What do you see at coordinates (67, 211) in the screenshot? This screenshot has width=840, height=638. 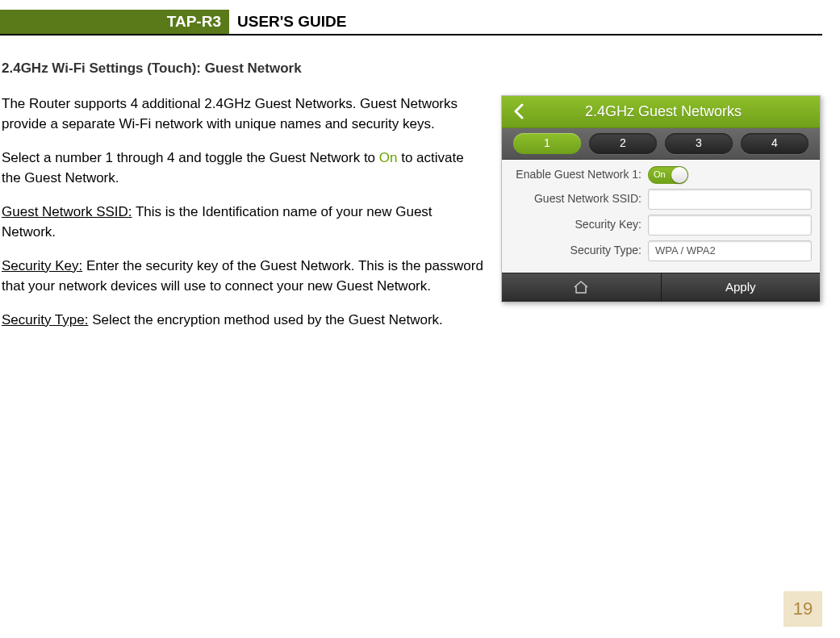 I see `ssid-term: Guest Network SSID:` at bounding box center [67, 211].